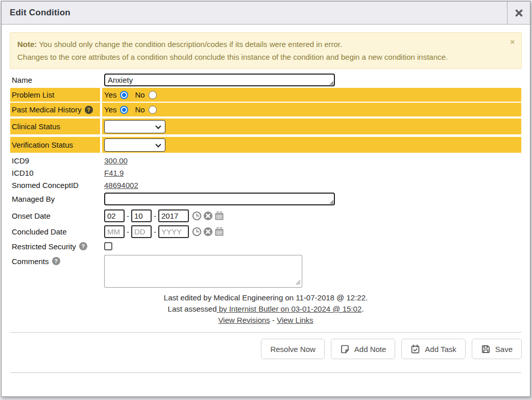  Describe the element at coordinates (27, 44) in the screenshot. I see `note-prefix: Note:` at that location.